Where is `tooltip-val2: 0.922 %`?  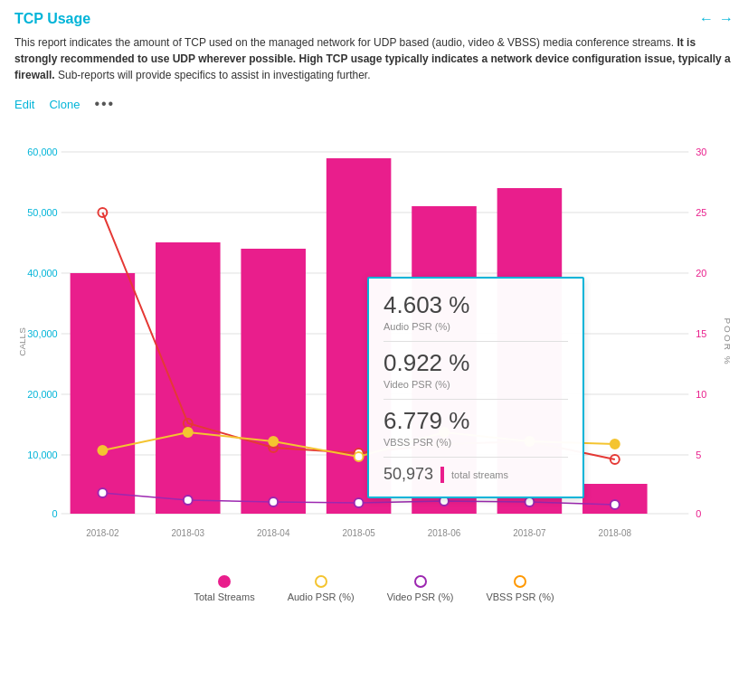 tooltip-val2: 0.922 % is located at coordinates (476, 364).